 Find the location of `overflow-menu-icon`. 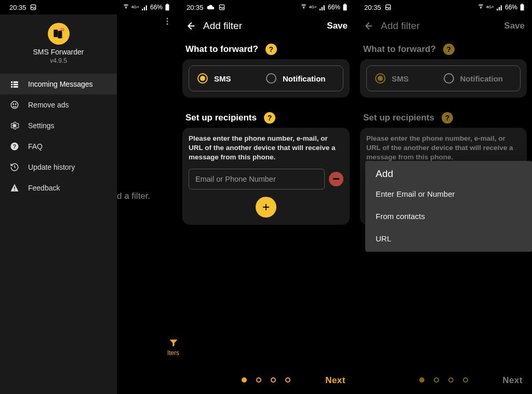

overflow-menu-icon is located at coordinates (167, 22).